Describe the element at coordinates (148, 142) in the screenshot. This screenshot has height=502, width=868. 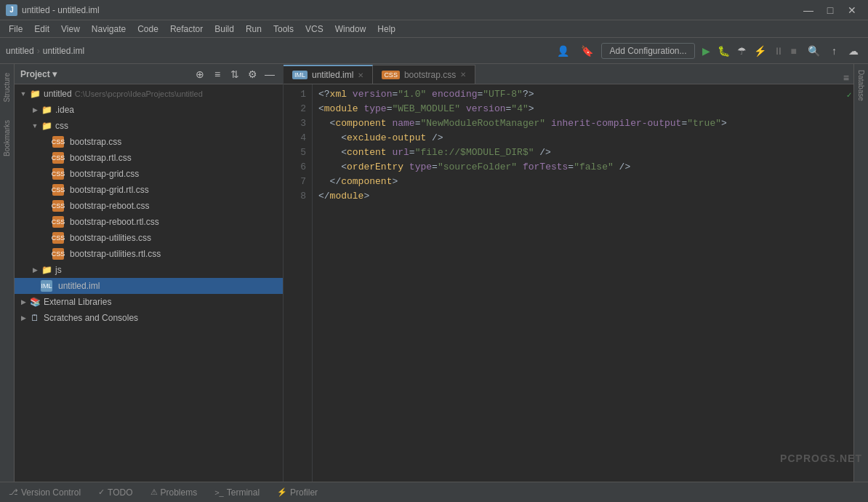
I see `tree-bootstrap-css: CSS bootstrap.css` at that location.